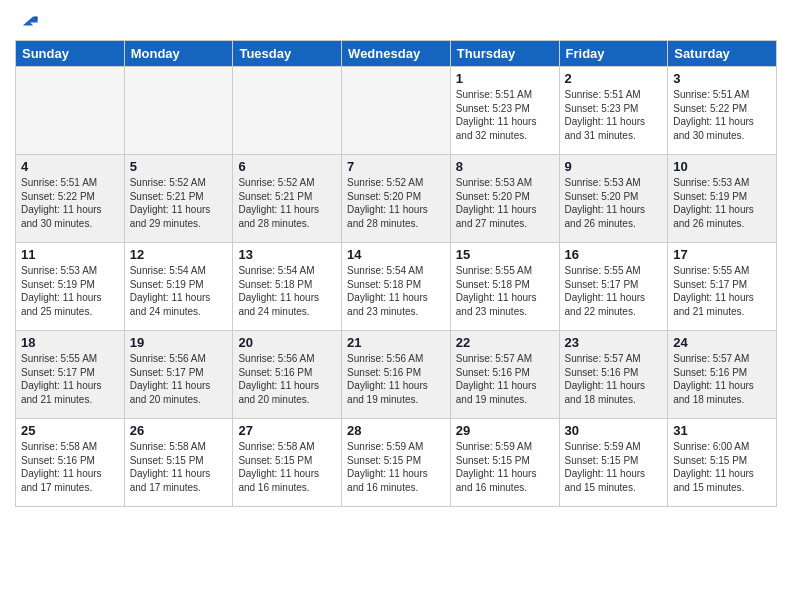 The width and height of the screenshot is (792, 612). What do you see at coordinates (178, 199) in the screenshot?
I see `calendar-cell: 5Sunrise: 5:52 AM Sunset: 5:21 PM Daylig…` at bounding box center [178, 199].